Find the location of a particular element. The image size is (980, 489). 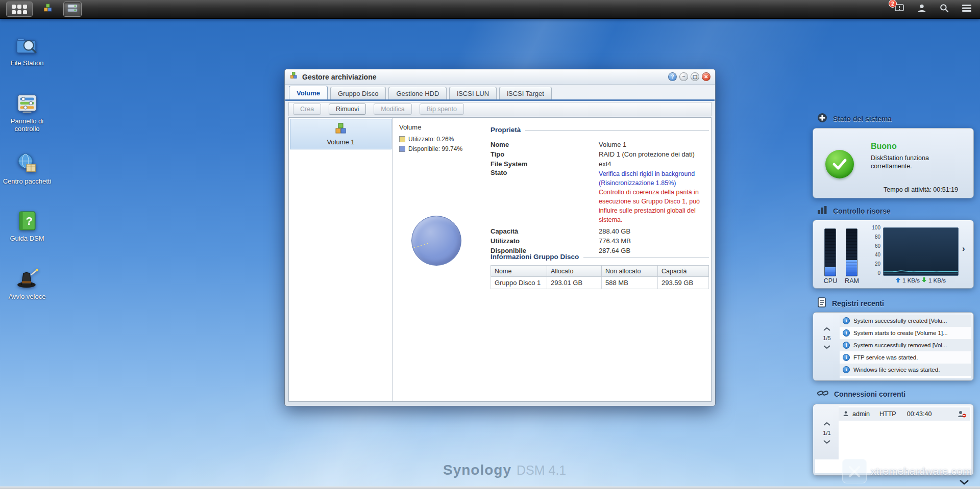

prop-value: RAID 1 (Con protezione dei dati) is located at coordinates (654, 154).